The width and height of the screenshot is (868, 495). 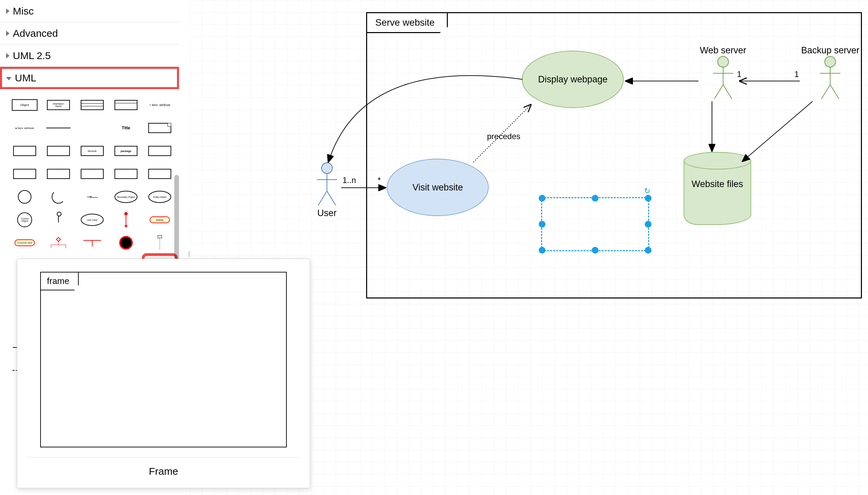 What do you see at coordinates (542, 250) in the screenshot?
I see `resize-handle-sw` at bounding box center [542, 250].